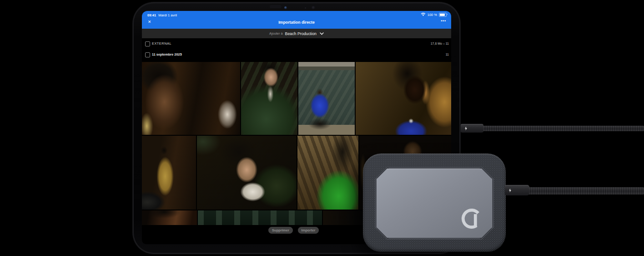 The image size is (644, 256). I want to click on g-brand-logo-icon, so click(472, 219).